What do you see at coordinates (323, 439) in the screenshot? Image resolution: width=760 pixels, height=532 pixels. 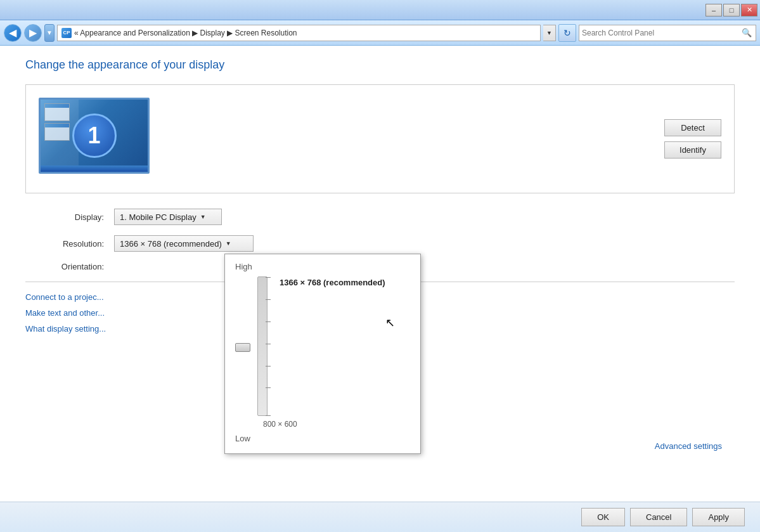 I see `low-label: Low` at bounding box center [323, 439].